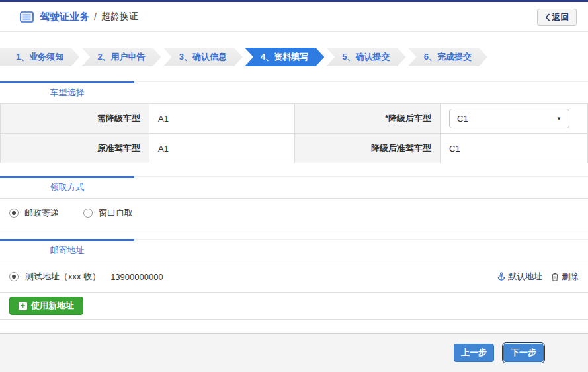 The image size is (588, 372). I want to click on plus-icon: +, so click(22, 306).